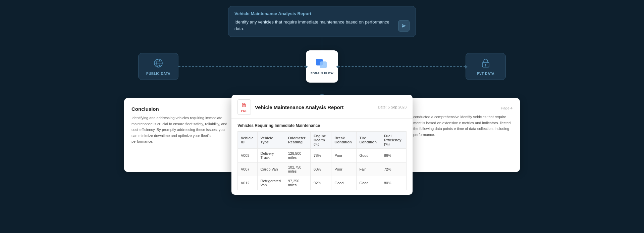 The image size is (644, 233). What do you see at coordinates (322, 64) in the screenshot?
I see `zbrain-logo-icon` at bounding box center [322, 64].